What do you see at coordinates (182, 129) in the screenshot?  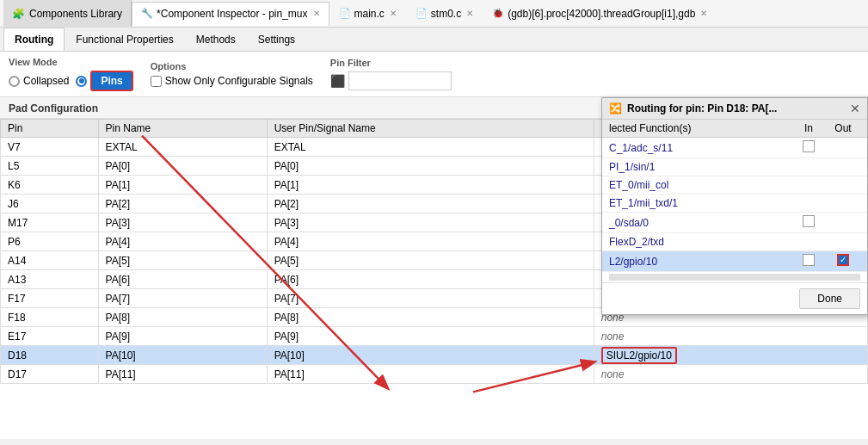 I see `col-pin-name: Pin Name` at bounding box center [182, 129].